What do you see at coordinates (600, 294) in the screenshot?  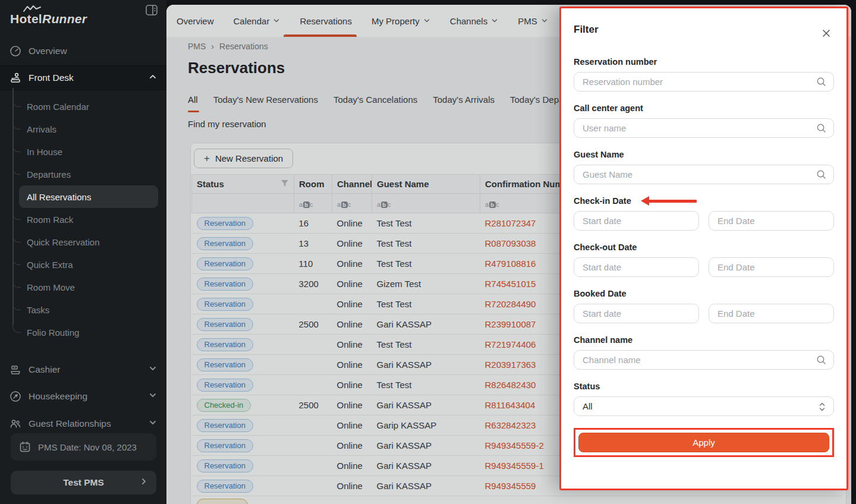 I see `filter-label-booked-date: Booked Date` at bounding box center [600, 294].